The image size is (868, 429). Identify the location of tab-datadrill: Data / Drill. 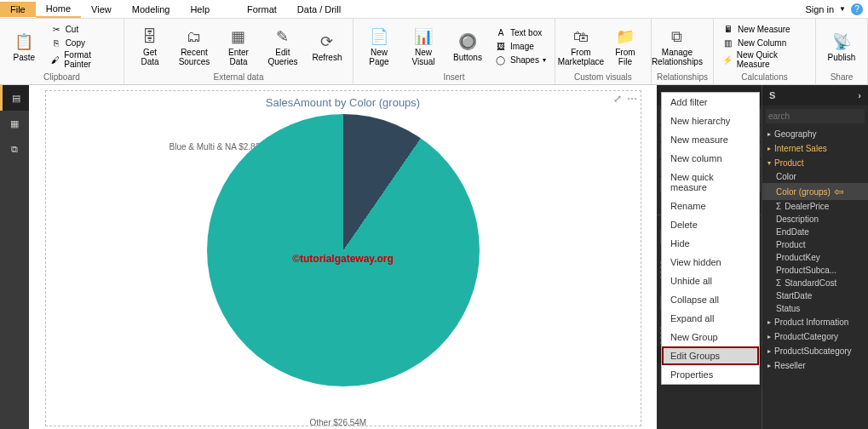
(319, 9).